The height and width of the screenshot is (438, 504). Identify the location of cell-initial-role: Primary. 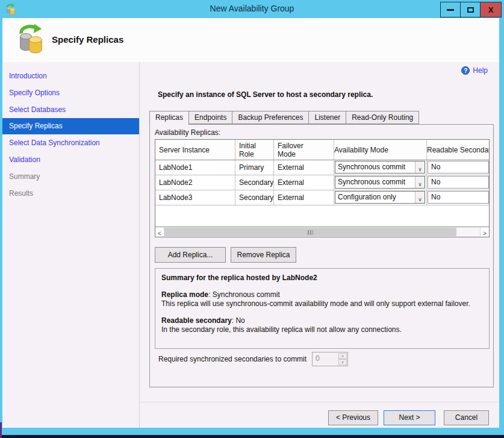
(255, 167).